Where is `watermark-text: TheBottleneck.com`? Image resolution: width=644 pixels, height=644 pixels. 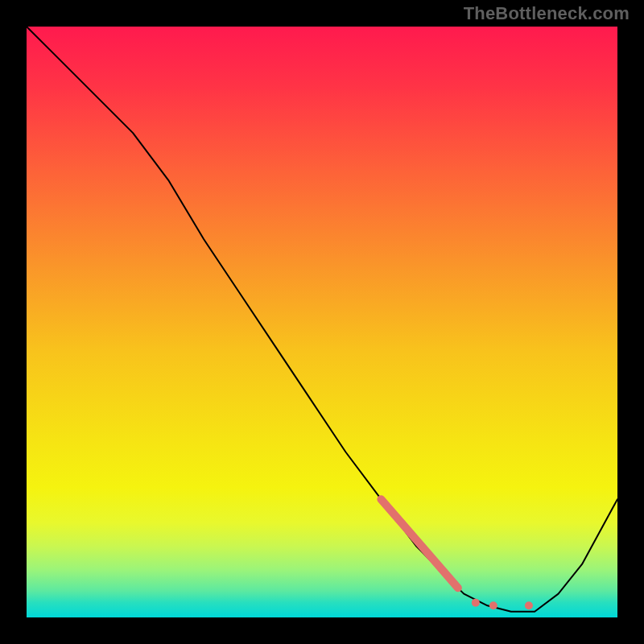
watermark-text: TheBottleneck.com is located at coordinates (547, 14).